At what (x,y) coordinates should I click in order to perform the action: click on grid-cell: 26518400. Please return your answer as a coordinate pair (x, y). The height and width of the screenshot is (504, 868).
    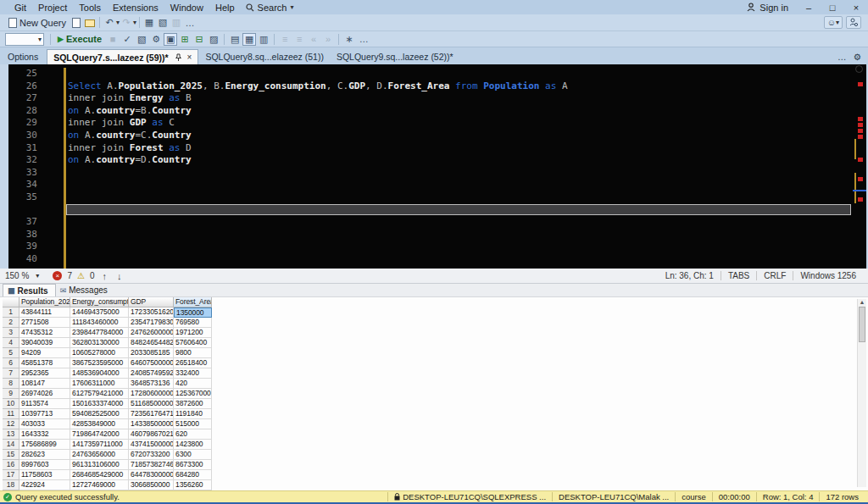
    Looking at the image, I should click on (193, 363).